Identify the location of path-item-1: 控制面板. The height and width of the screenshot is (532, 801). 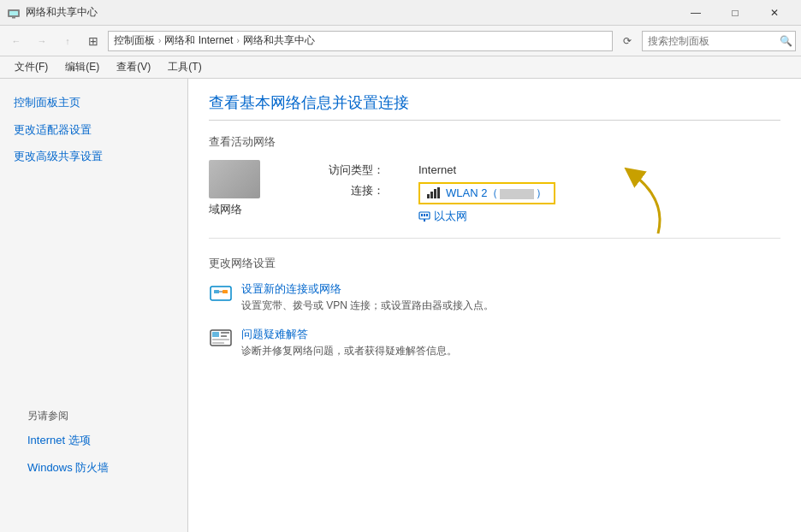
(134, 41).